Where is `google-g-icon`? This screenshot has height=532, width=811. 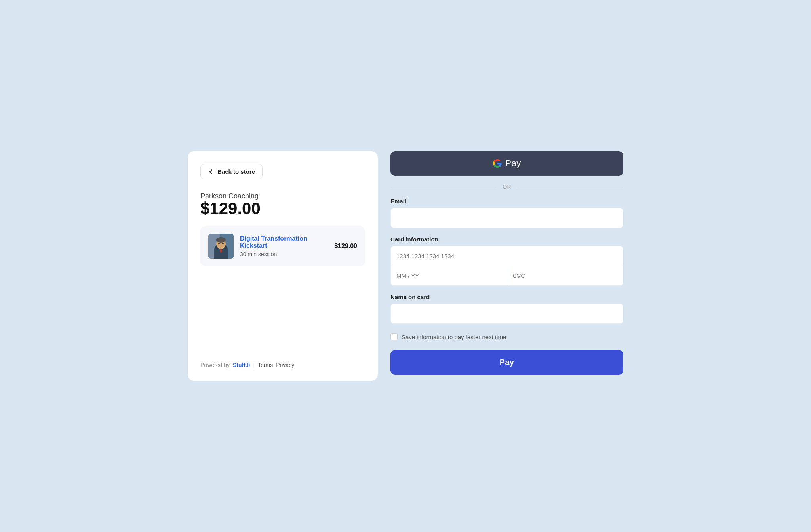
google-g-icon is located at coordinates (497, 163).